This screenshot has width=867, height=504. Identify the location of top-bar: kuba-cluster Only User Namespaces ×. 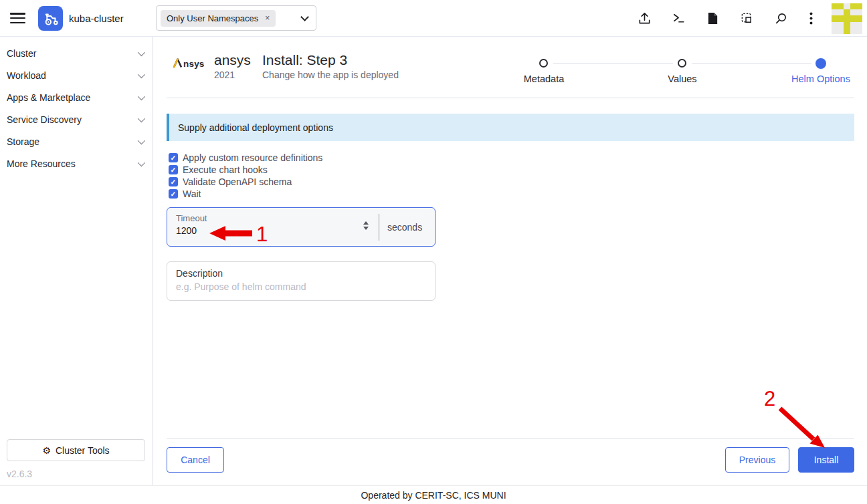
(434, 19).